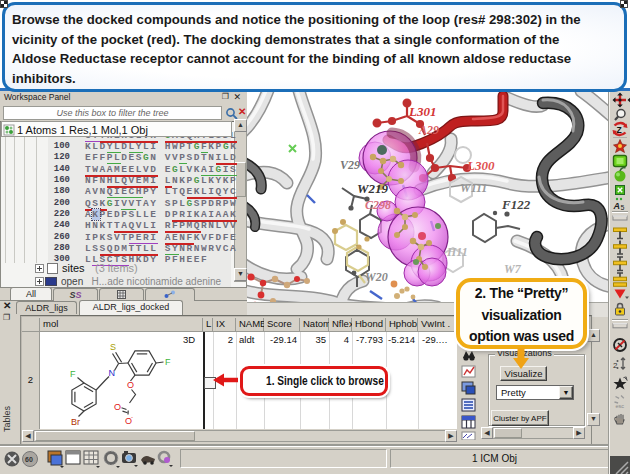 The height and width of the screenshot is (474, 630). I want to click on svg-text: 60, so click(29, 460).